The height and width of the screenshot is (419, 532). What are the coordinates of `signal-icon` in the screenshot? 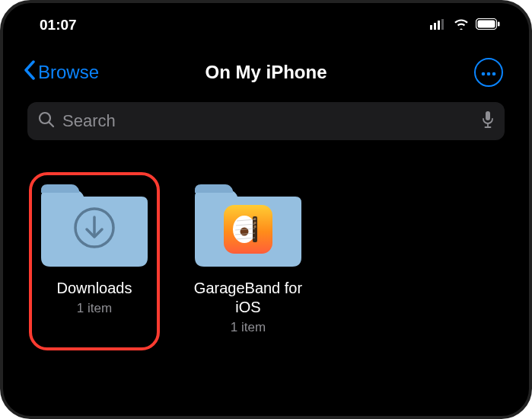 It's located at (438, 25).